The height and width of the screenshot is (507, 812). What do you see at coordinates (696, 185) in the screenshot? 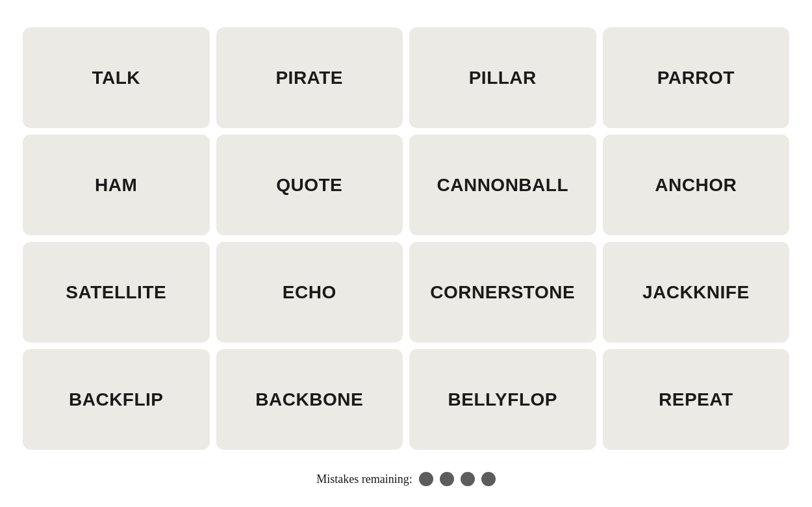
I see `word-card-anchor: ANCHOR` at bounding box center [696, 185].